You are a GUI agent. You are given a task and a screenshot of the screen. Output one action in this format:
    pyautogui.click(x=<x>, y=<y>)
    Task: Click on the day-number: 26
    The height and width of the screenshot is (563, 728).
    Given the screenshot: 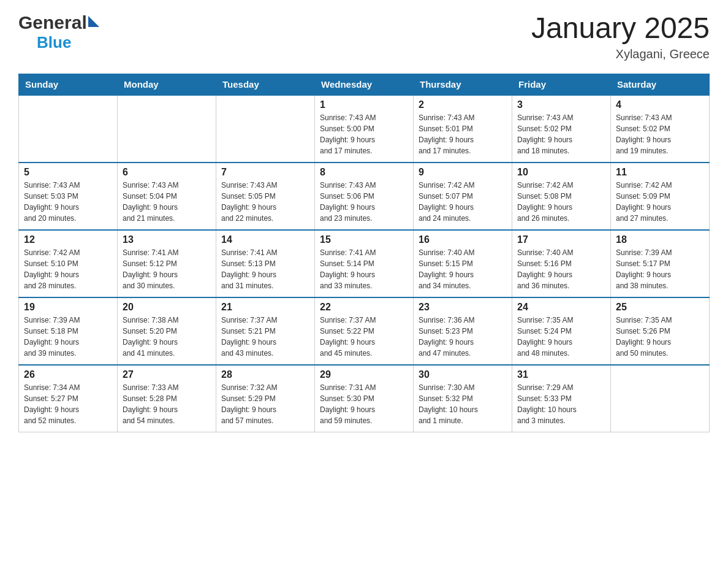 What is the action you would take?
    pyautogui.click(x=68, y=375)
    